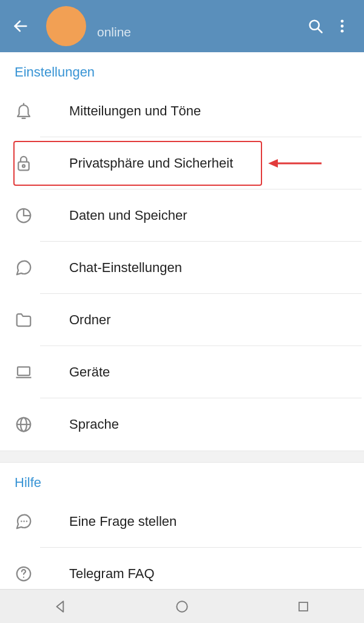 The height and width of the screenshot is (623, 364). What do you see at coordinates (182, 320) in the screenshot?
I see `settings-item-folders: Ordner` at bounding box center [182, 320].